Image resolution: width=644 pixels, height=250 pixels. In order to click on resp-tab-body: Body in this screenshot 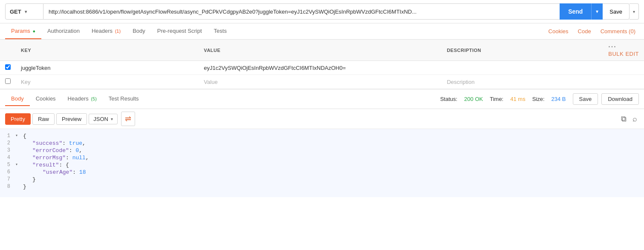, I will do `click(17, 99)`.